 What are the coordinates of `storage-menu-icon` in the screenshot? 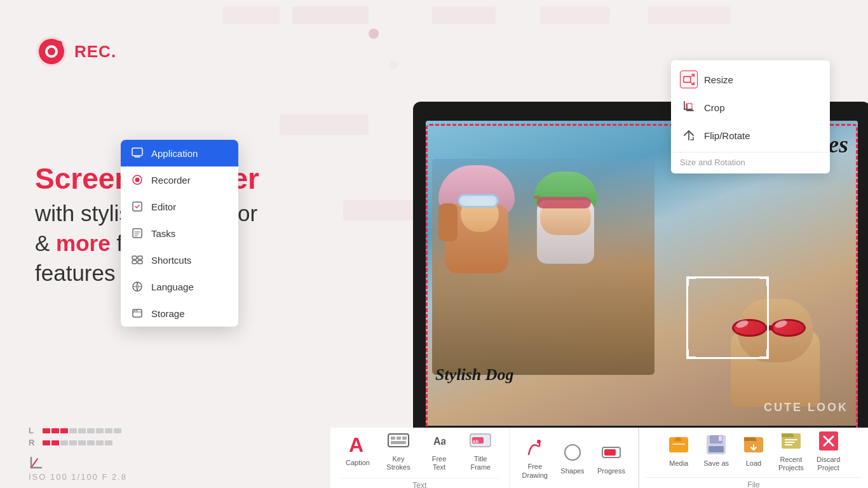 It's located at (137, 313).